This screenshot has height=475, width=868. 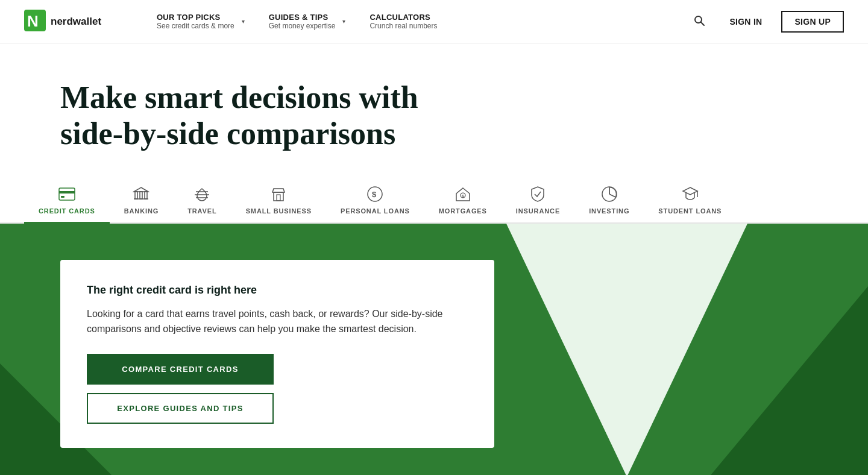 I want to click on tab-mortgages: $ MORTGAGES, so click(x=463, y=200).